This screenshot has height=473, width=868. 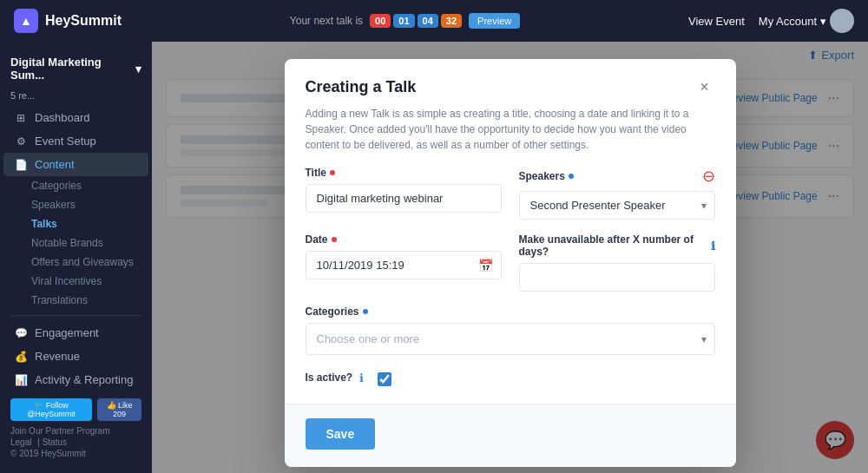 I want to click on engagement-icon: 💬, so click(x=21, y=333).